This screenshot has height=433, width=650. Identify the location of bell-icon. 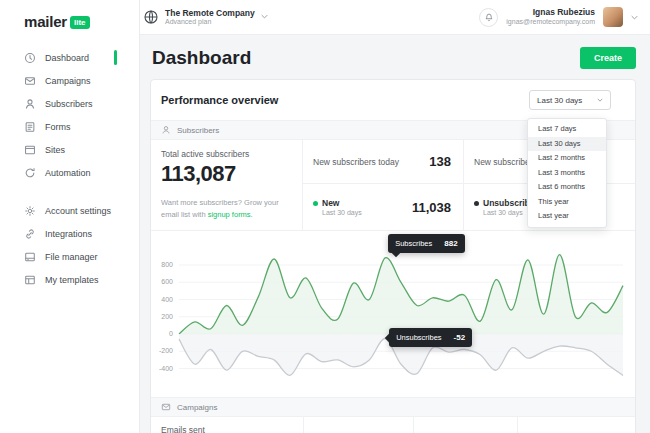
(489, 18).